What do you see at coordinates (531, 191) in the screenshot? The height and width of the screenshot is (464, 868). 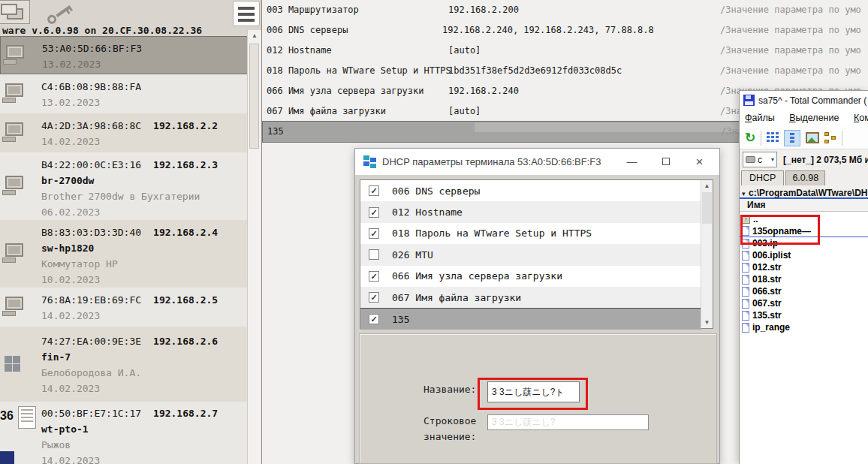 I see `option-row: ✓ 006 DNS серверы` at bounding box center [531, 191].